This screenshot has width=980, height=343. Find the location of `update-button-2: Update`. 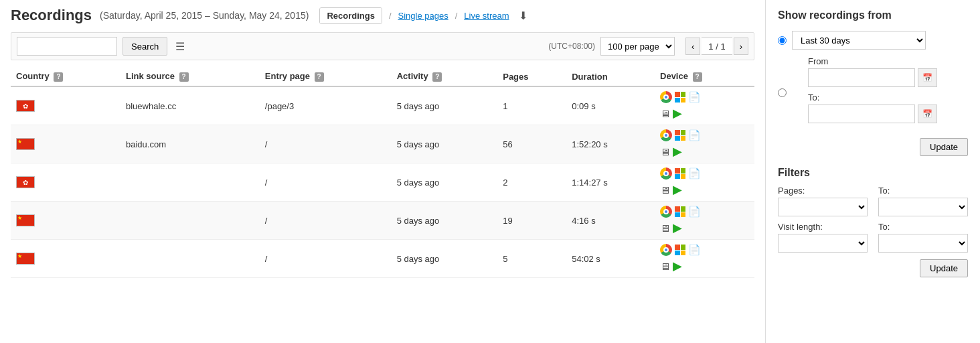

update-button-2: Update is located at coordinates (944, 268).